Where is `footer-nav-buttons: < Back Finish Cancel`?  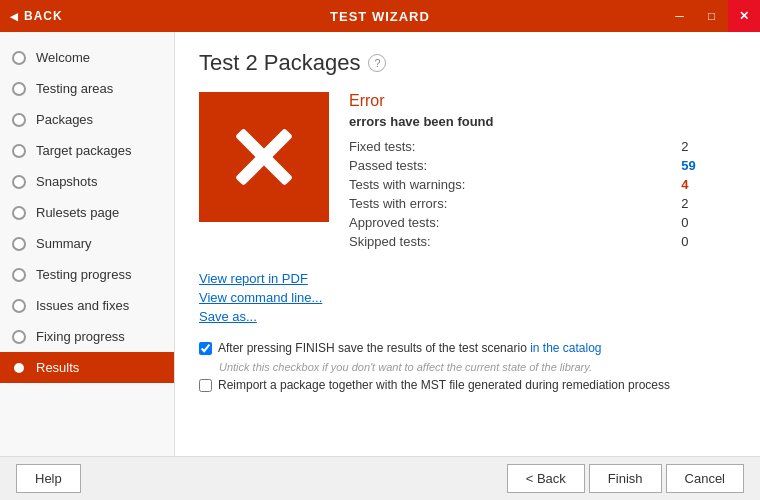 footer-nav-buttons: < Back Finish Cancel is located at coordinates (626, 478).